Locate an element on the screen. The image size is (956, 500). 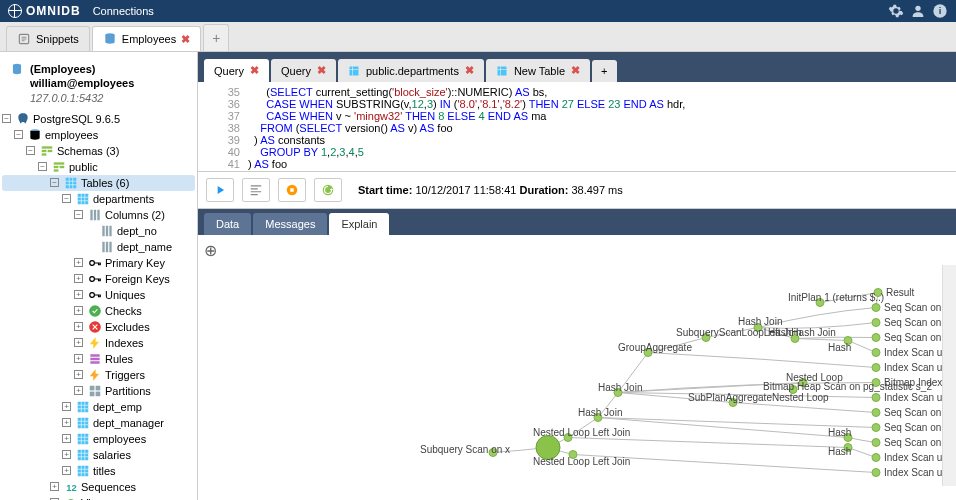
info-icon: i is located at coordinates (940, 11).